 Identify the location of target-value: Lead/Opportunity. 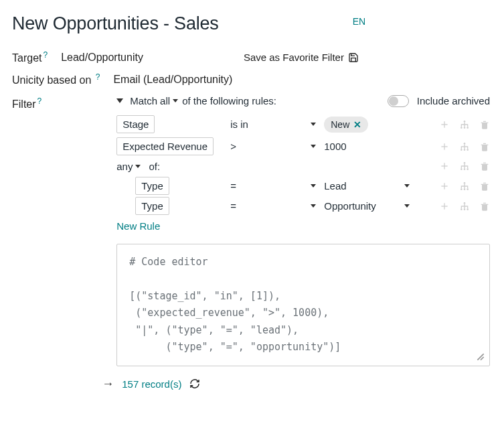
(102, 58).